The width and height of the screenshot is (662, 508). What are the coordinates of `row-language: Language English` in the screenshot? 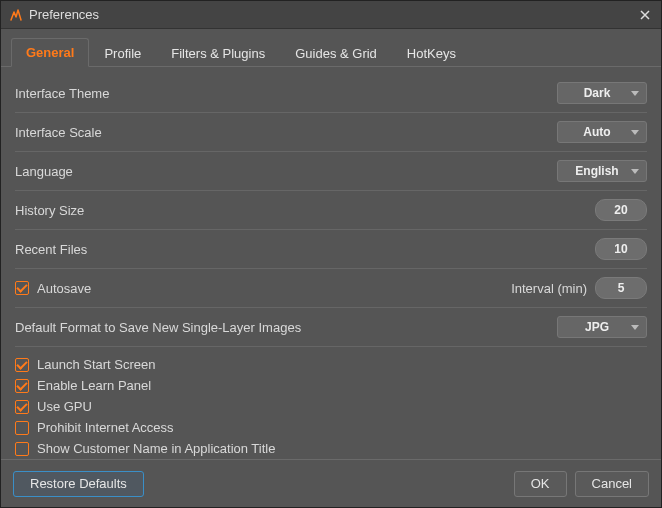 It's located at (331, 173).